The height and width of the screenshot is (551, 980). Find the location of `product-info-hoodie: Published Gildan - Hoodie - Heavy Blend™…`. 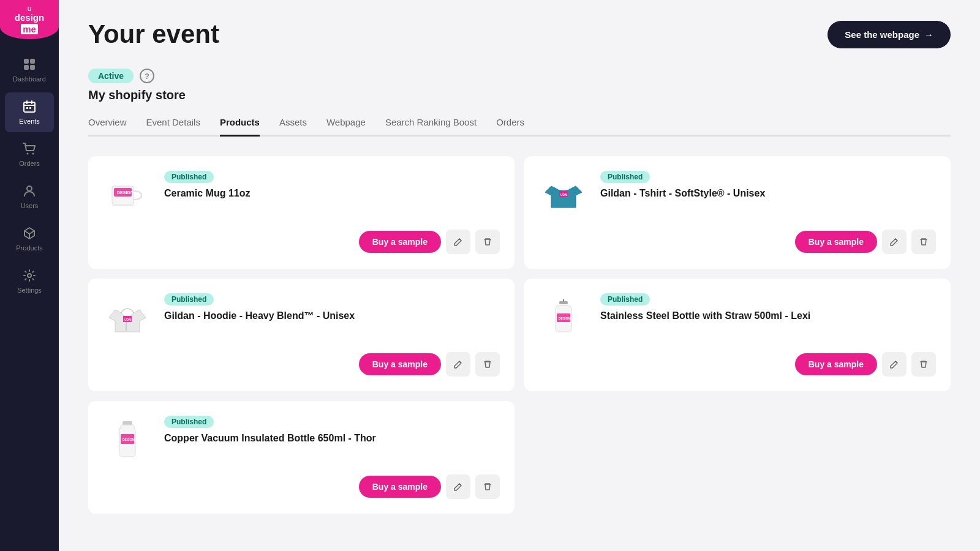

product-info-hoodie: Published Gildan - Hoodie - Heavy Blend™… is located at coordinates (332, 307).